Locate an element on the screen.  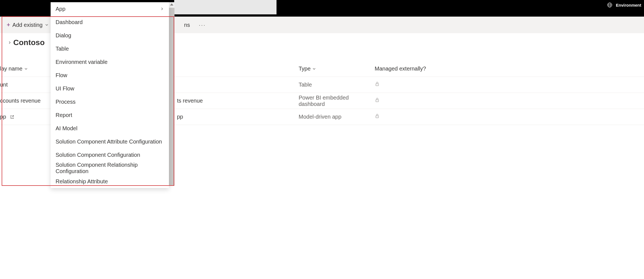
scroll-up-arrow is located at coordinates (172, 4).